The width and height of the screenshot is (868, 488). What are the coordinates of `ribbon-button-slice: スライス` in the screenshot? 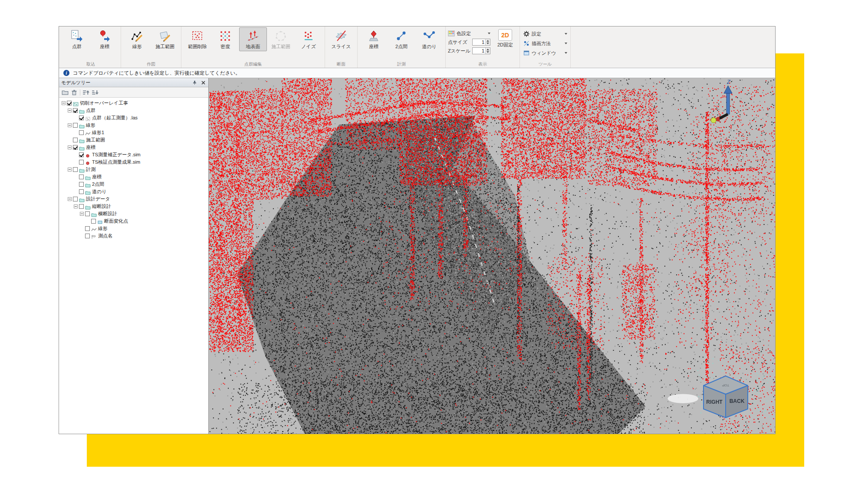 It's located at (341, 39).